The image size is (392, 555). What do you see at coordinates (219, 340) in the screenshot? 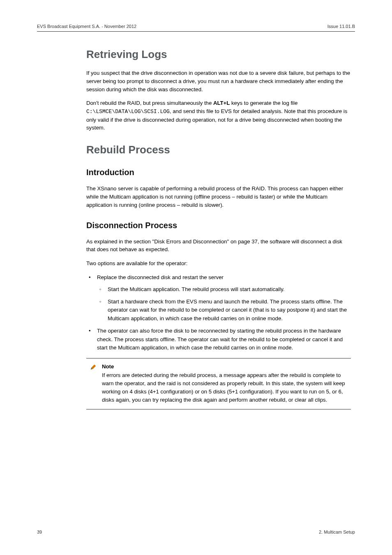
I see `list-item: The operator can also force the disk to …` at bounding box center [219, 340].